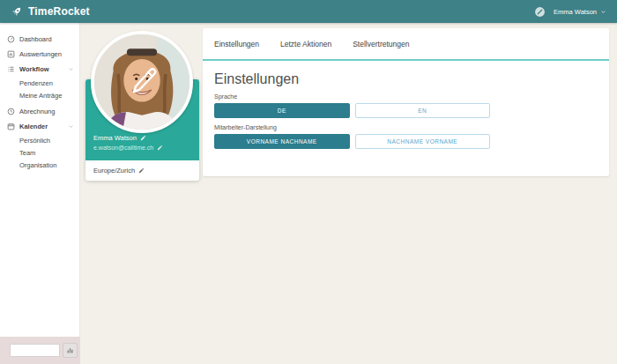 The width and height of the screenshot is (617, 364). Describe the element at coordinates (236, 44) in the screenshot. I see `tab-einstellungen: Einstellungen` at that location.